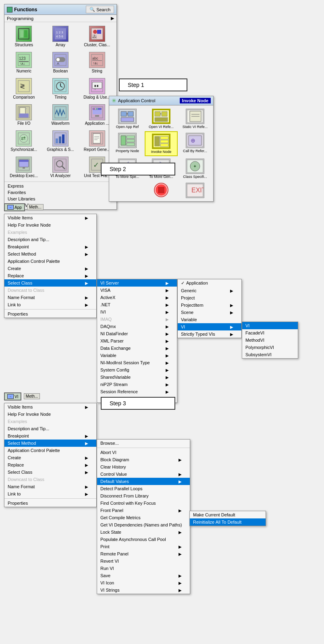  I want to click on express-item: Express, so click(60, 186).